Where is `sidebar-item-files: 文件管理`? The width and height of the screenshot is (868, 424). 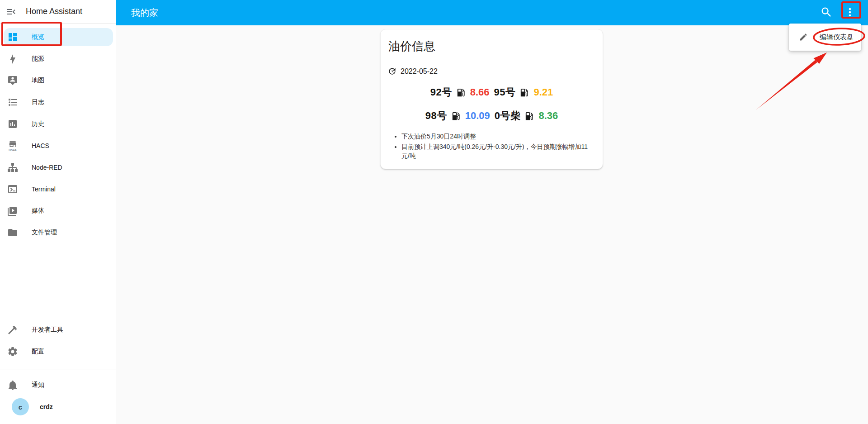
sidebar-item-files: 文件管理 is located at coordinates (58, 233).